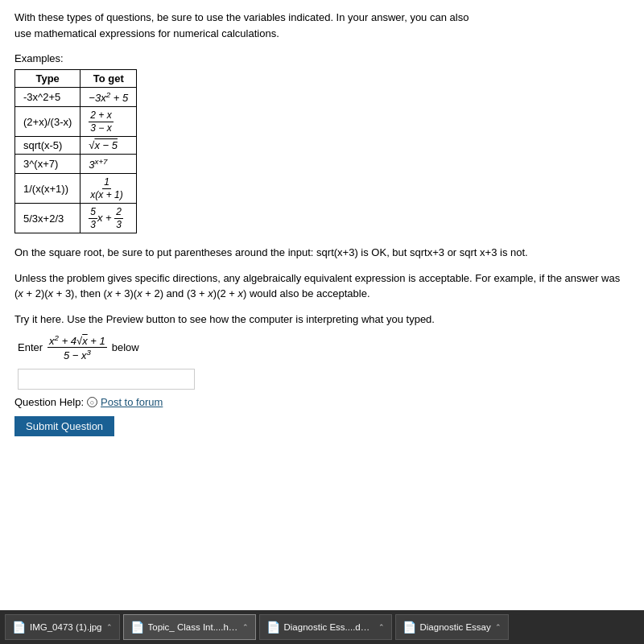 The width and height of the screenshot is (644, 644). What do you see at coordinates (193, 627) in the screenshot?
I see `taskbar-label-topic: Topic_ Class Int....html` at bounding box center [193, 627].